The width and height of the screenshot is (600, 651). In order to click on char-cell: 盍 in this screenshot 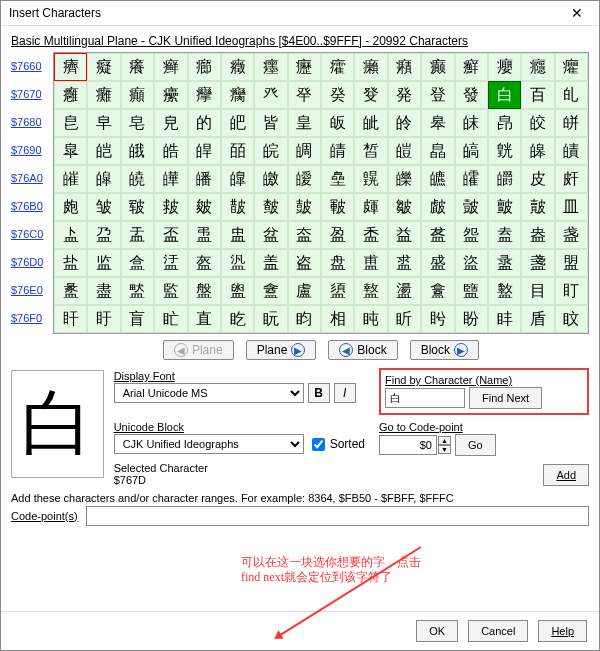, I will do `click(504, 235)`.